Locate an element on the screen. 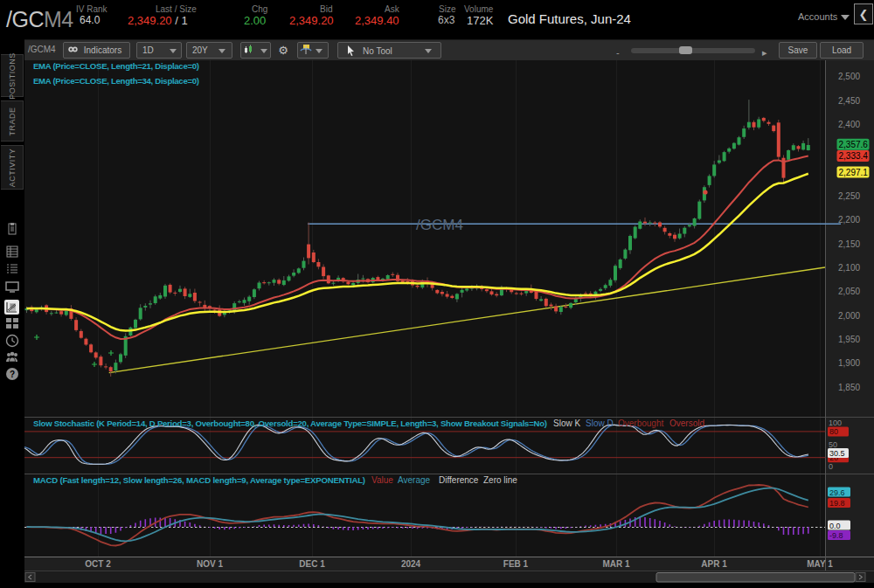 This screenshot has width=874, height=588. svg-text: 19.8 is located at coordinates (837, 503).